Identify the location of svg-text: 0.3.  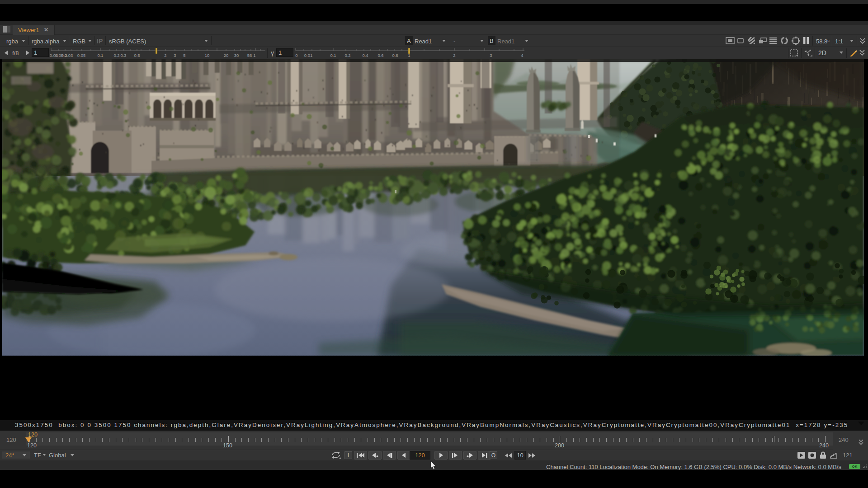
(123, 55).